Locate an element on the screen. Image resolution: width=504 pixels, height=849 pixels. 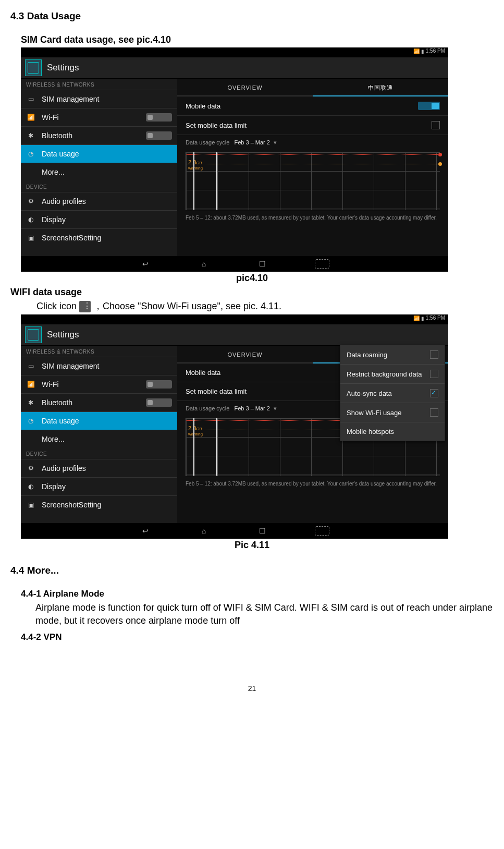
sidebar-item-label: Wi-Fi is located at coordinates (50, 117).